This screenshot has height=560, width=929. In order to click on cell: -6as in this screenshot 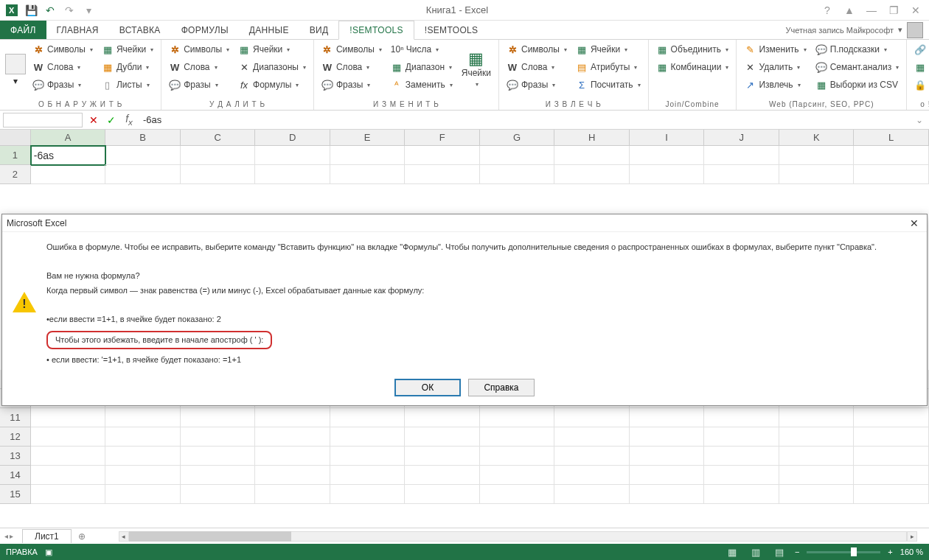, I will do `click(69, 155)`.